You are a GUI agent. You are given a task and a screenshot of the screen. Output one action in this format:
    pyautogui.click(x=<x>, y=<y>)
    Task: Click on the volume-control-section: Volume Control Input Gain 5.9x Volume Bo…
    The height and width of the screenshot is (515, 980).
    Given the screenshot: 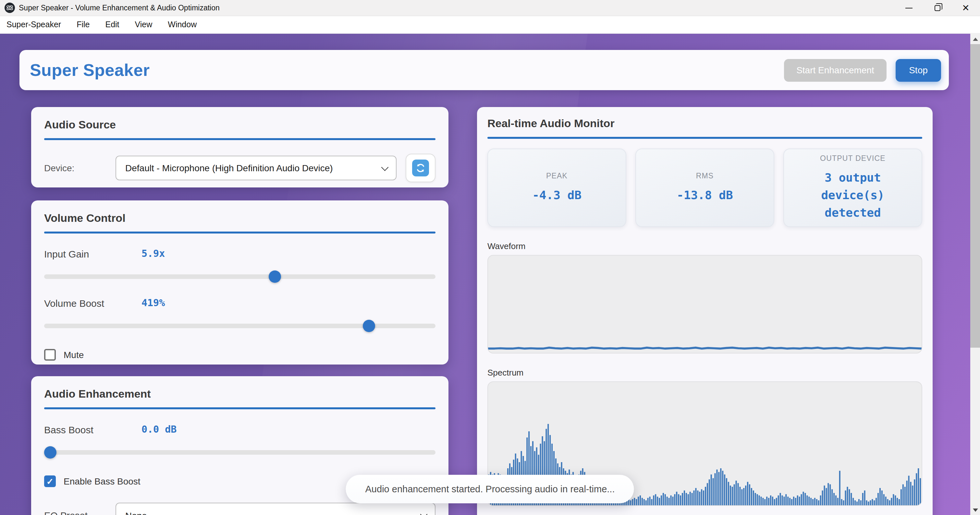 What is the action you would take?
    pyautogui.click(x=240, y=282)
    